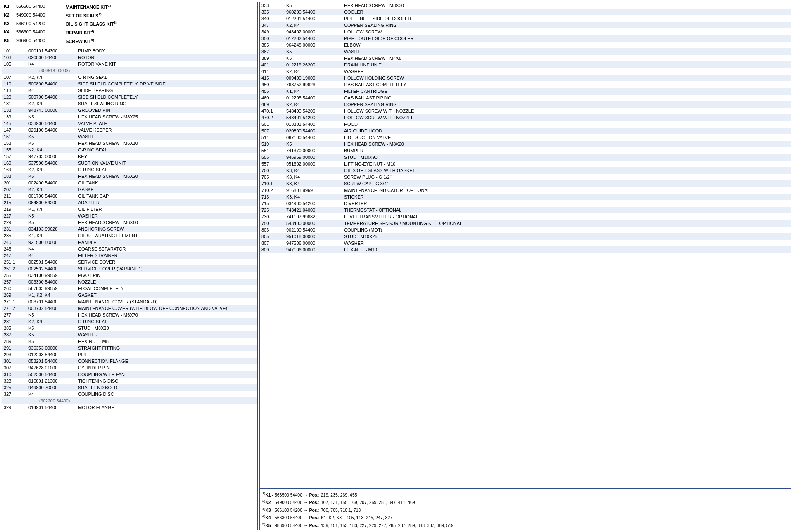 Image resolution: width=793 pixels, height=532 pixels. Describe the element at coordinates (567, 144) in the screenshot. I see `desc-cell: HEX HEAD SCREW - M8X20` at that location.